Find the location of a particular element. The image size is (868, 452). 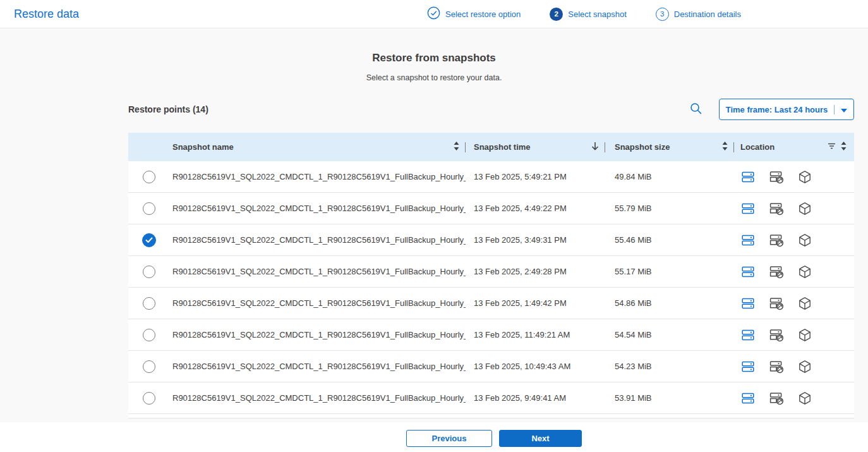

snapshot-size: 49.84 MiB is located at coordinates (670, 177).